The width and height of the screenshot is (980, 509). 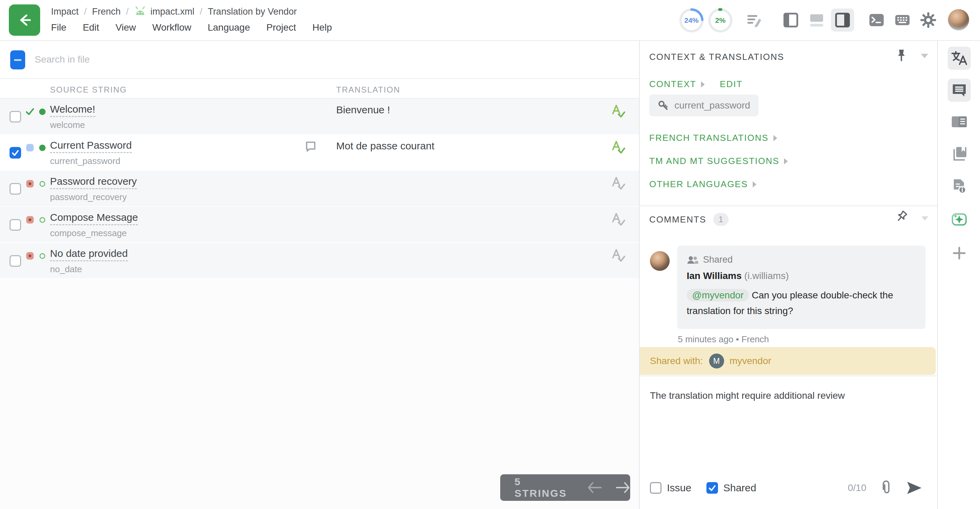 I want to click on send-comment-icon, so click(x=915, y=488).